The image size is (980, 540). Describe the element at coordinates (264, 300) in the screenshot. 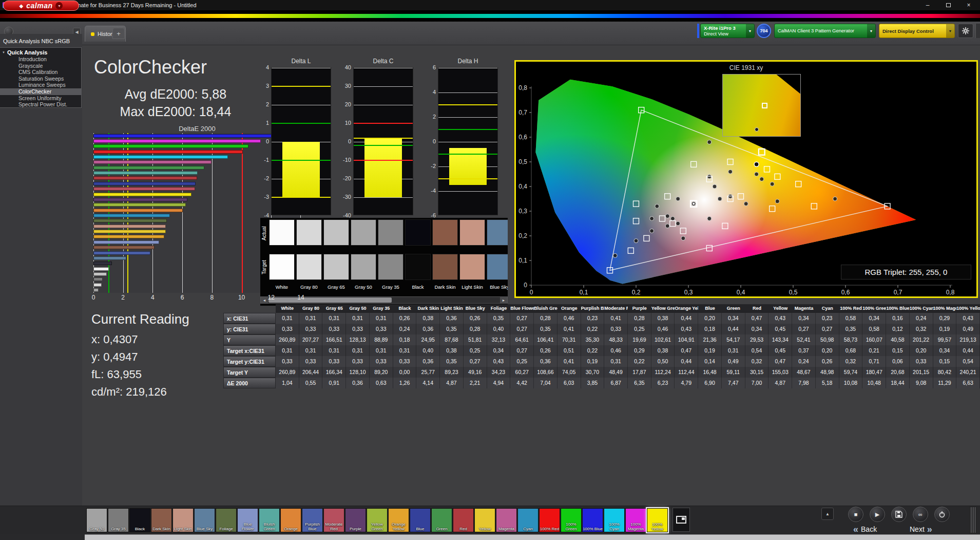

I see `scroll-left-button: ◄` at that location.